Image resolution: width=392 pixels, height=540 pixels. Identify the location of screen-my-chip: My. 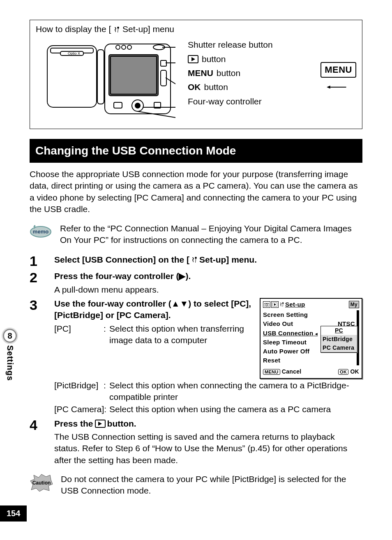
(354, 305).